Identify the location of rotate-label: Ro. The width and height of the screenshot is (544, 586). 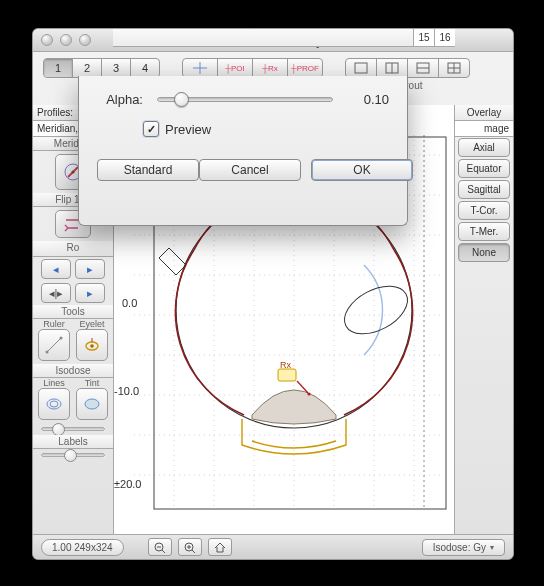
(73, 249).